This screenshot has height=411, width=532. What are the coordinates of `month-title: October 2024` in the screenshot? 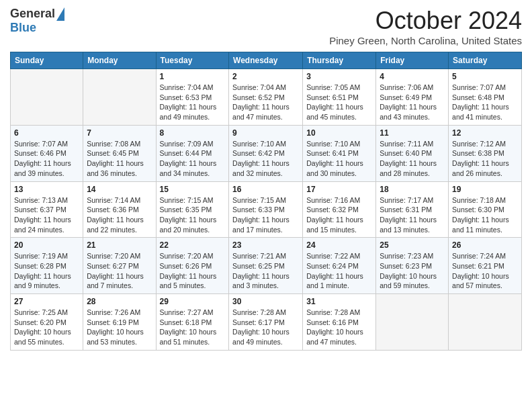 It's located at (426, 21).